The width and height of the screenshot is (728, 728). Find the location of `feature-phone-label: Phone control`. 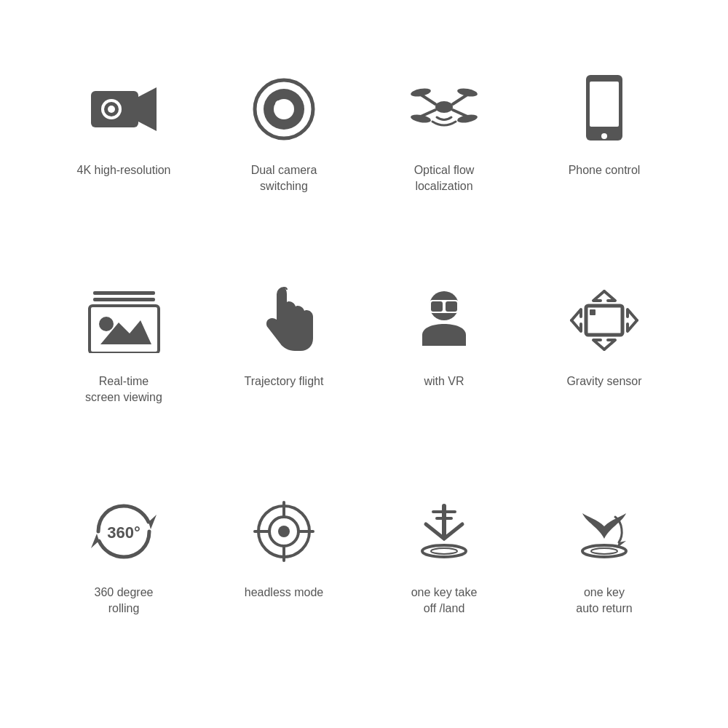

feature-phone-label: Phone control is located at coordinates (604, 170).